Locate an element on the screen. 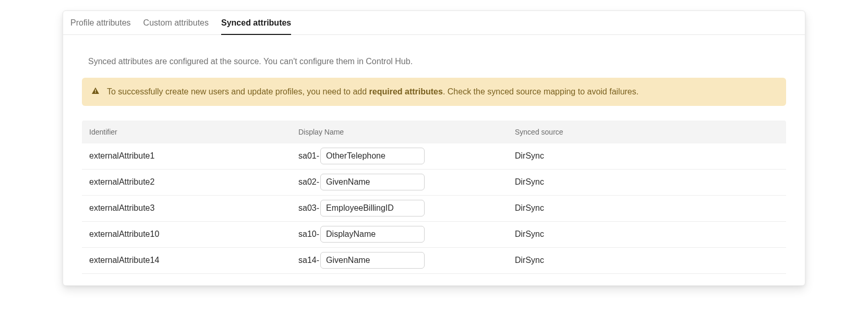 Image resolution: width=868 pixels, height=313 pixels. display-name-prefix: sa10- is located at coordinates (309, 234).